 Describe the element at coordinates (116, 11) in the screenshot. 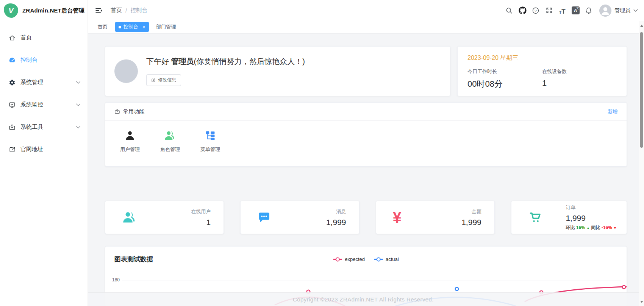

I see `breadcrumb-home: 首页` at that location.